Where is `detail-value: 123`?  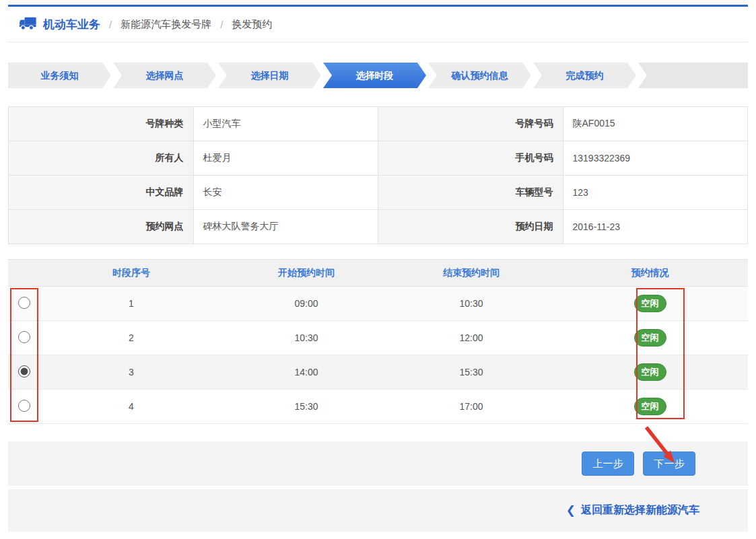 detail-value: 123 is located at coordinates (656, 192).